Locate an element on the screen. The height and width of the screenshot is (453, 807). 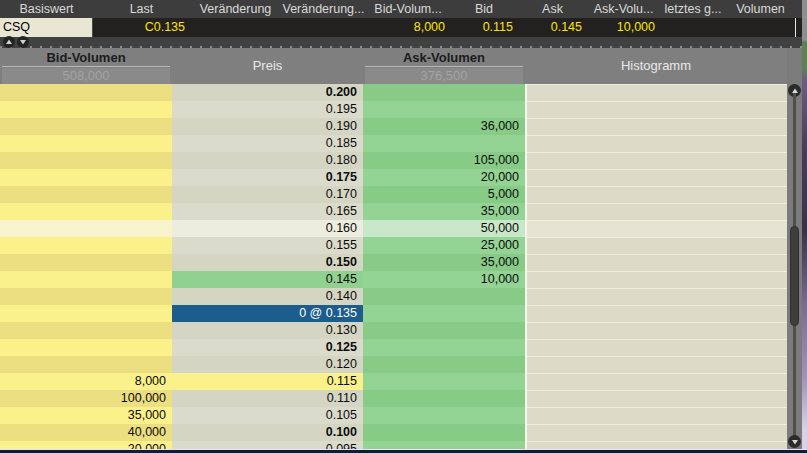
quote-value-cell: 10,000 is located at coordinates (624, 28).